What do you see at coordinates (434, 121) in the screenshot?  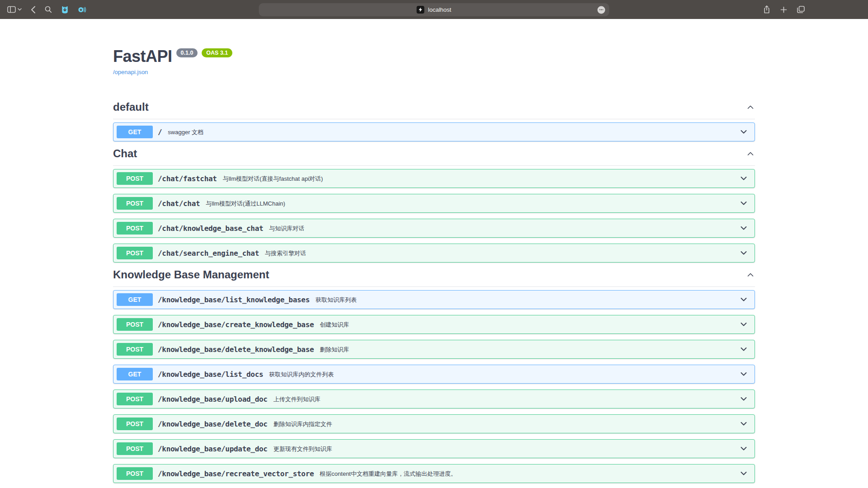 I see `tag-section: default GET / swagger 文档` at bounding box center [434, 121].